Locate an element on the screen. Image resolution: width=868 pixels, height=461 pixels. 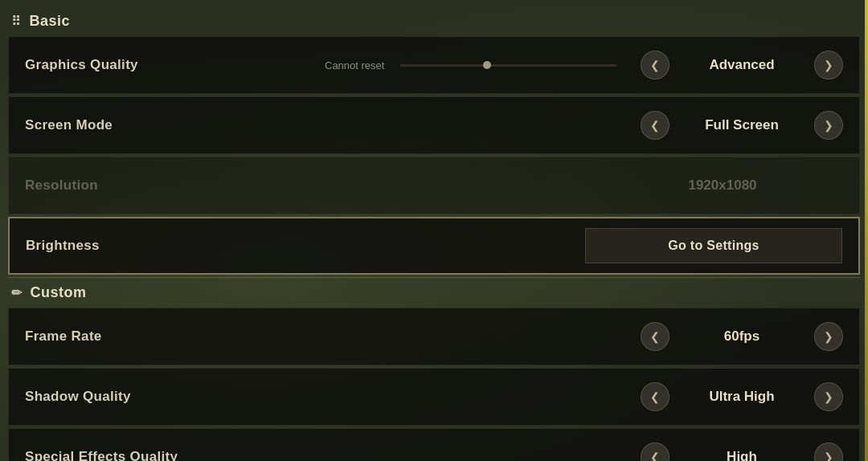
shadow-quality-control: ❮ Ultra High ❯ is located at coordinates (742, 397).